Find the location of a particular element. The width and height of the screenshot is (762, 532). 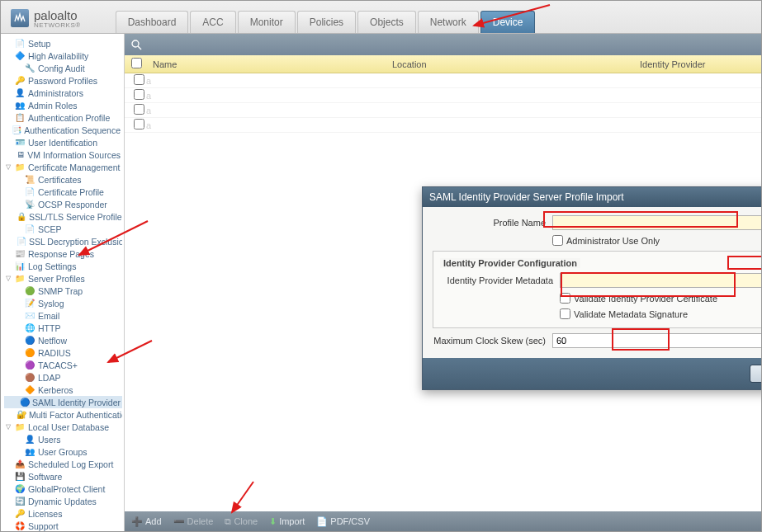

sidebar-item-netflow: 🔵Netflow is located at coordinates (63, 340).